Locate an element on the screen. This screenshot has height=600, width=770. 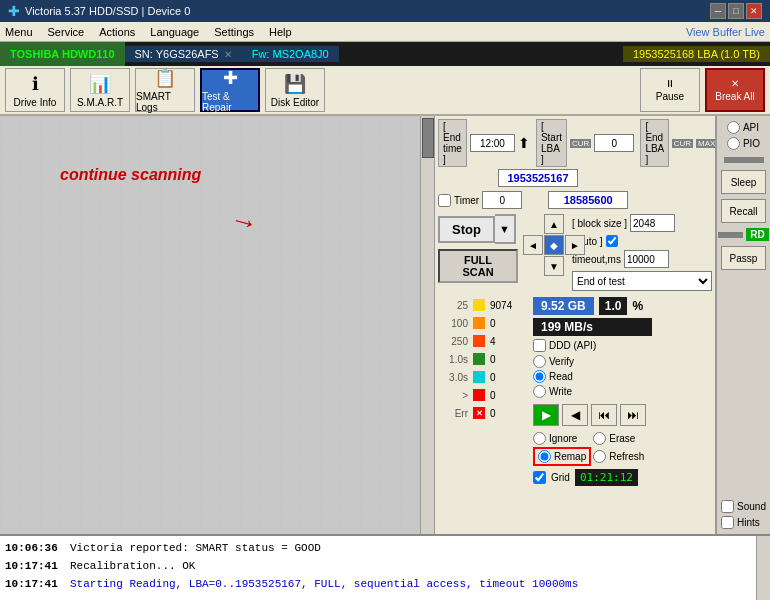
stop-button: Stop is located at coordinates (466, 230).